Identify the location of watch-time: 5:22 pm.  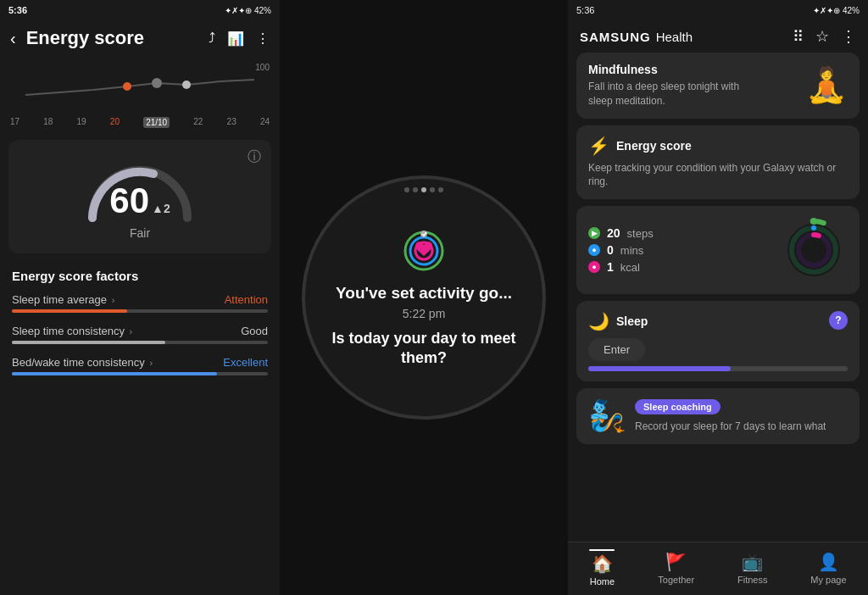
(424, 314).